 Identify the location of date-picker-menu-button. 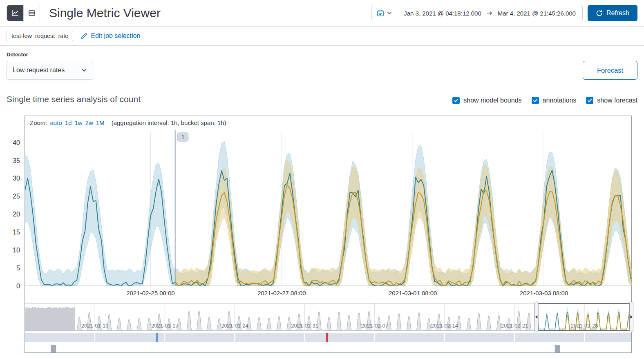
(385, 13).